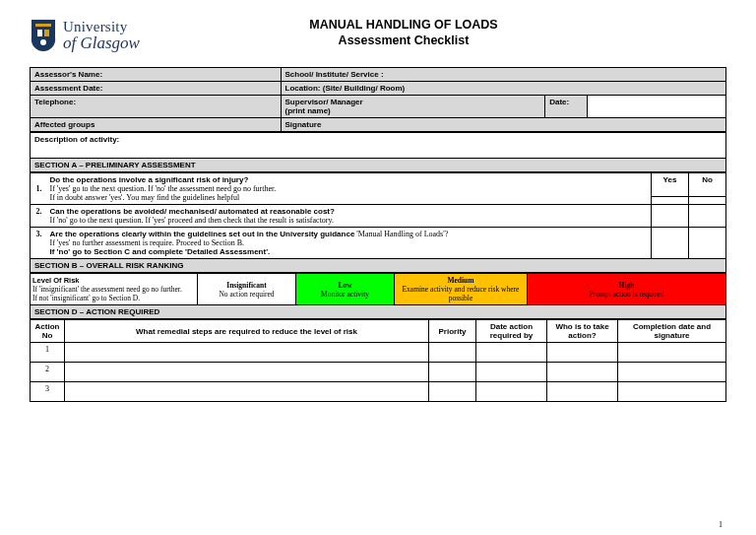 The height and width of the screenshot is (535, 756). What do you see at coordinates (378, 266) in the screenshot?
I see `section-b-head: SECTION B – OVERALL RISK RANKING` at bounding box center [378, 266].